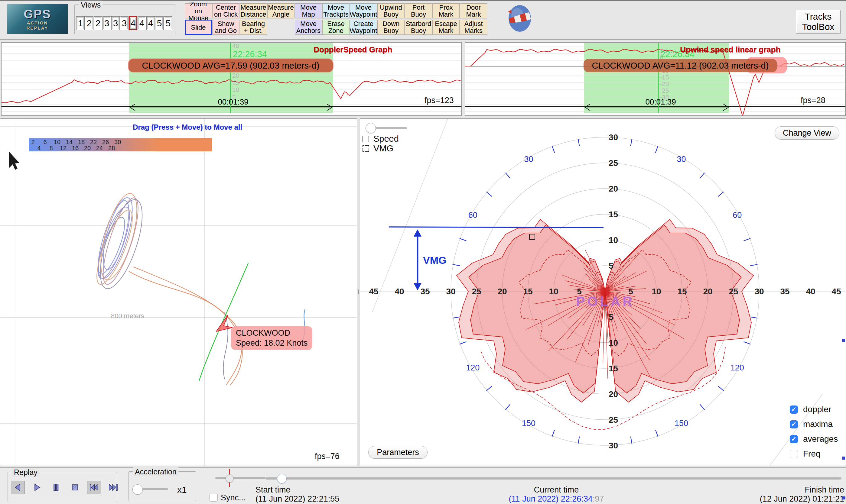  I want to click on scale-tick: 8, so click(51, 148).